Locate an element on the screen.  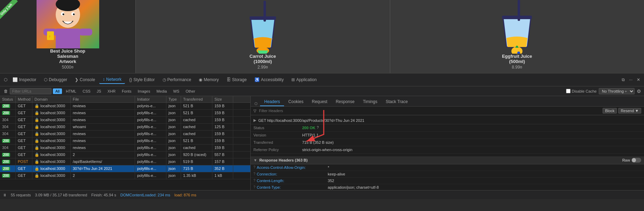
table-row: 200 POST 🔒 localhost:3000 /api/BasketIte… is located at coordinates (125, 162).